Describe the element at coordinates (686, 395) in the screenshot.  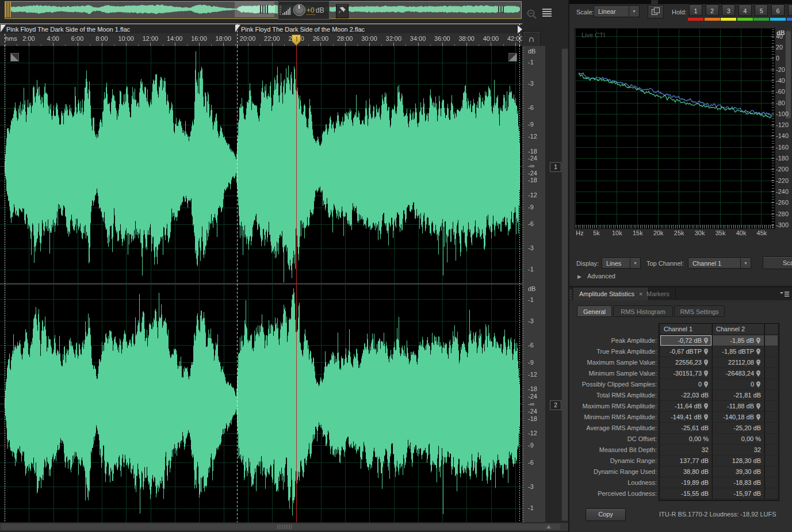
I see `stats-cell: -22,03 dB` at that location.